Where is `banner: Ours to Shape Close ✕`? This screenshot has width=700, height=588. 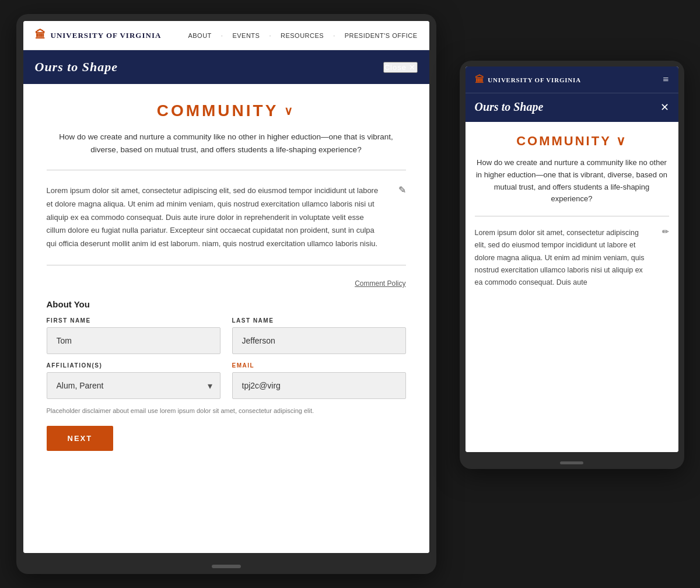
banner: Ours to Shape Close ✕ is located at coordinates (226, 67).